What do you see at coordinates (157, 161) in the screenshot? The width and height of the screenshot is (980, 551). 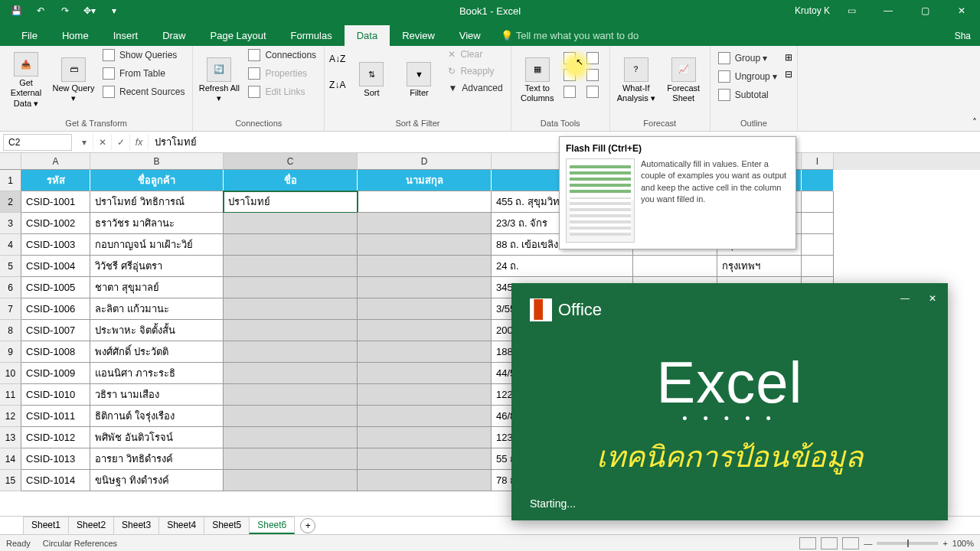 I see `col-header-B: B` at bounding box center [157, 161].